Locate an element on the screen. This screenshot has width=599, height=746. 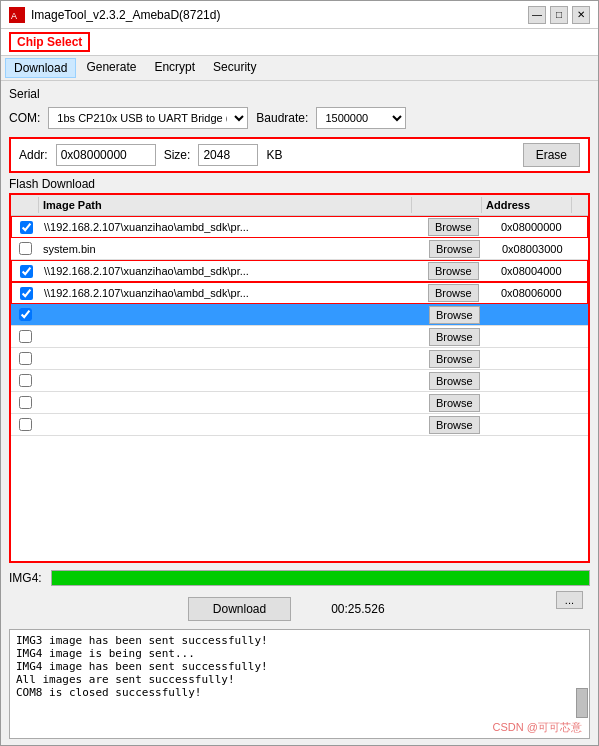
browse-btn-7: Browse is located at coordinates (454, 359).